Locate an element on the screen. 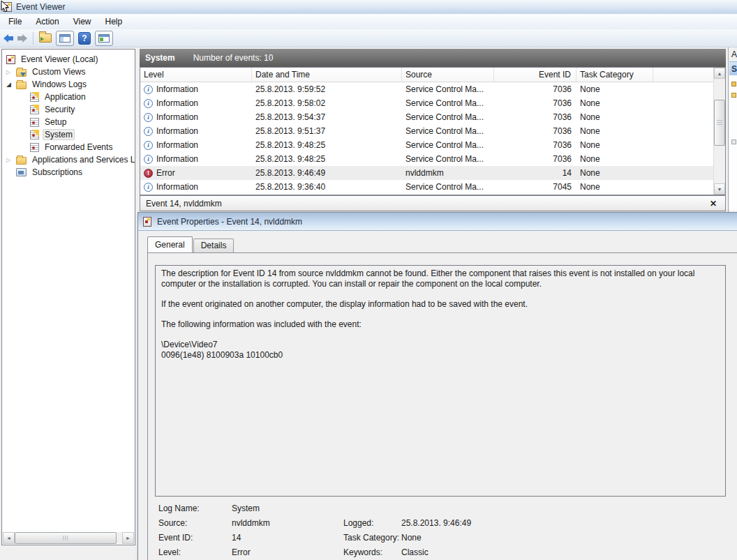 The width and height of the screenshot is (737, 560). scroll-down-icon: ▼ is located at coordinates (720, 189).